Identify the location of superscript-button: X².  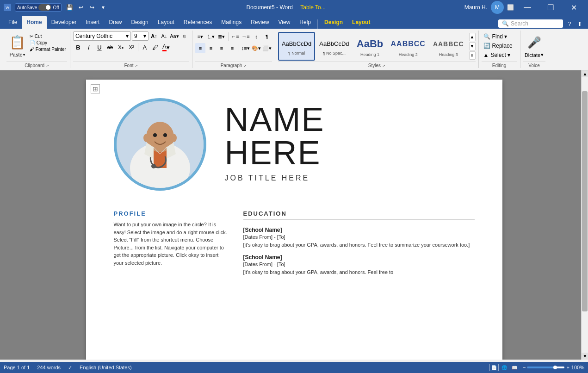
(131, 47).